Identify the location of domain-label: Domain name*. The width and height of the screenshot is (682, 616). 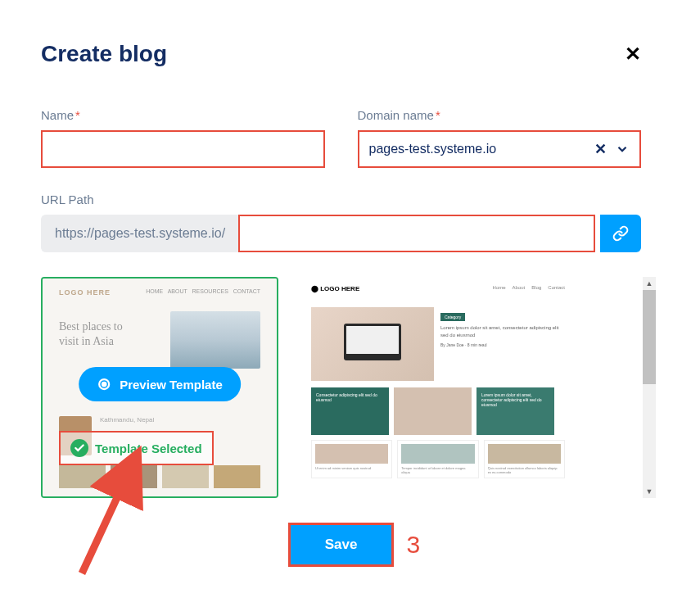
(499, 115).